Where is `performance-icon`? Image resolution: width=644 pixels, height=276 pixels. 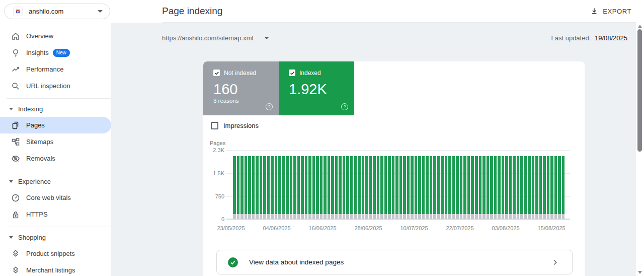 performance-icon is located at coordinates (16, 70).